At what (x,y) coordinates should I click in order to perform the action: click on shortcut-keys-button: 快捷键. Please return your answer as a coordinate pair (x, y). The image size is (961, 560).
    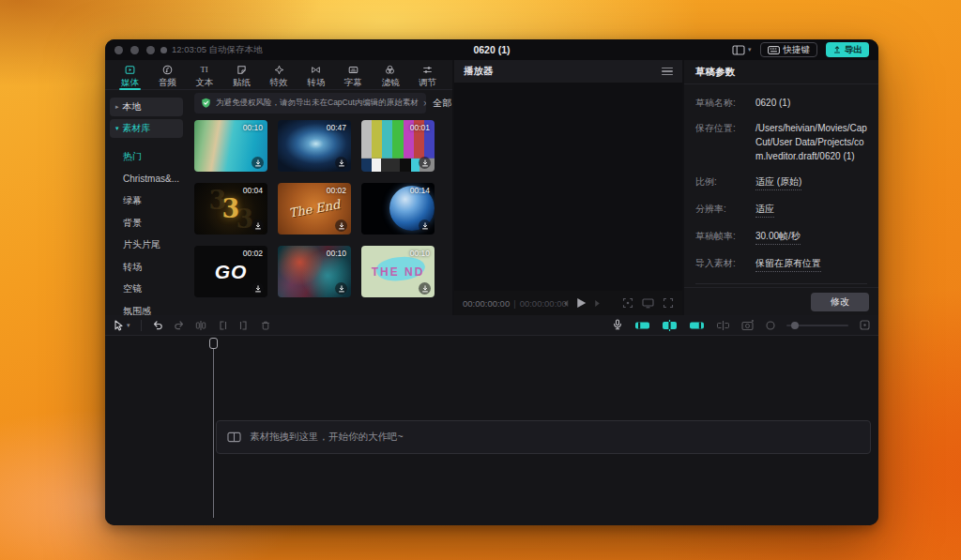
    Looking at the image, I should click on (789, 50).